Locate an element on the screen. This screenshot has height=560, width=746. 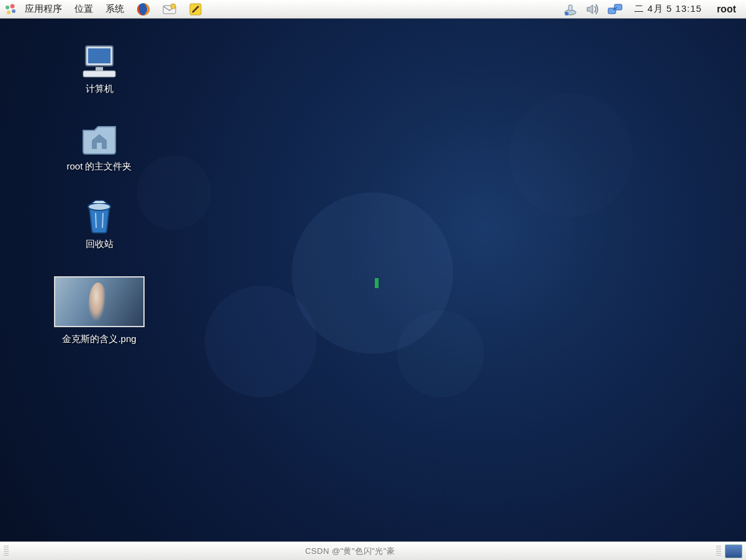
menu-places: 位置 is located at coordinates (84, 9).